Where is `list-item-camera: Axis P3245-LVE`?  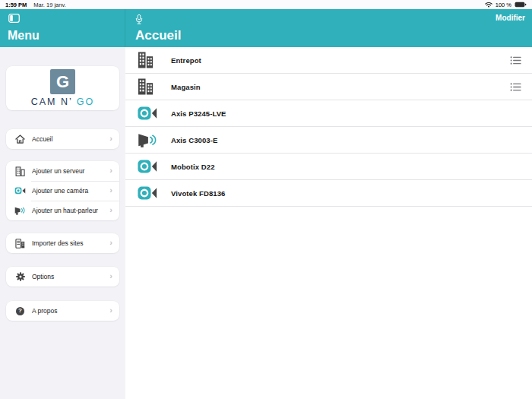
list-item-camera: Axis P3245-LVE is located at coordinates (328, 114).